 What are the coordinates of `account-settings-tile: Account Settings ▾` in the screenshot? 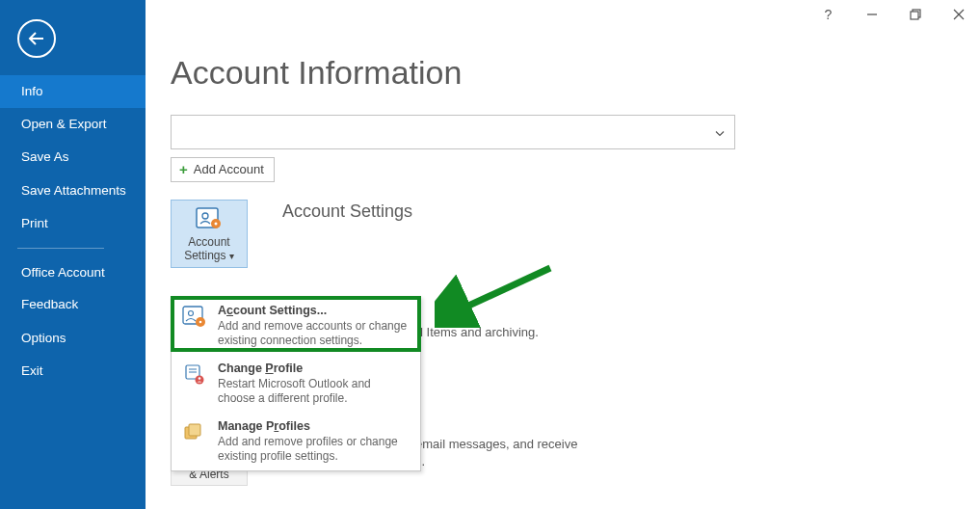 It's located at (209, 233).